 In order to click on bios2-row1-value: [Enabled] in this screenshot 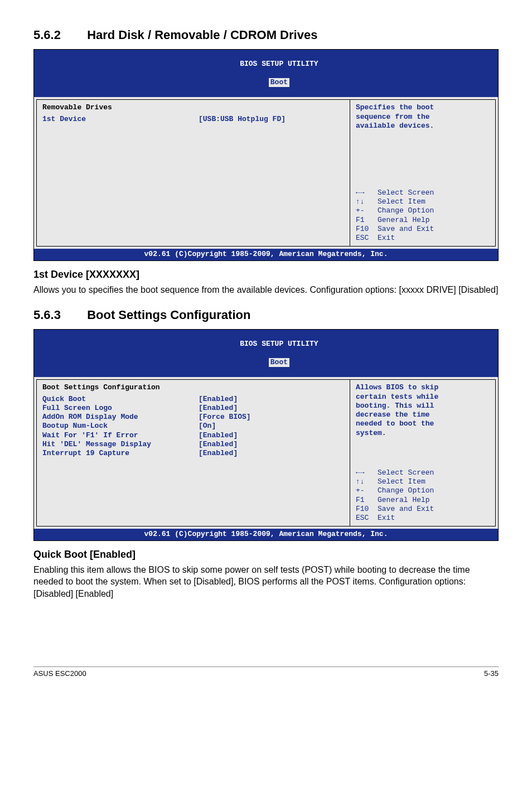, I will do `click(218, 408)`.